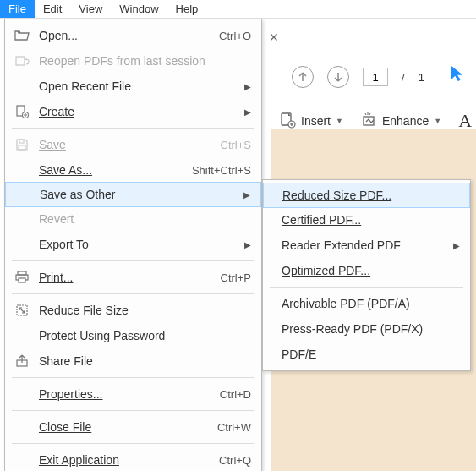 This screenshot has width=476, height=471. I want to click on reopen-icon, so click(22, 61).